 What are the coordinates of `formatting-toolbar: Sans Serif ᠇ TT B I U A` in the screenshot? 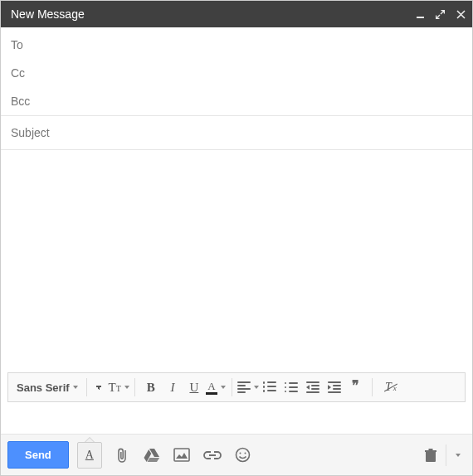 It's located at (236, 387).